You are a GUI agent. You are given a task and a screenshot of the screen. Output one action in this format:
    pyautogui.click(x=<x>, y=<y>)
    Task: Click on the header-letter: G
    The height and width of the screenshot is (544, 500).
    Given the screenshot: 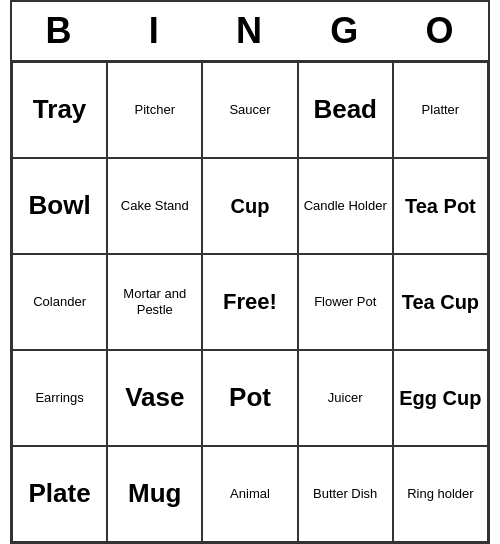 What is the action you would take?
    pyautogui.click(x=346, y=31)
    